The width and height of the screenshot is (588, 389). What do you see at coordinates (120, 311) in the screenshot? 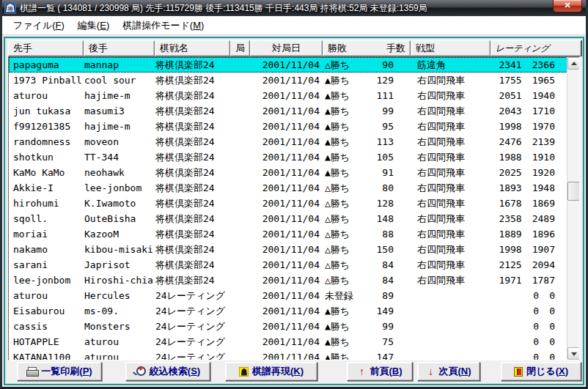
I see `cell-gote: ms-09.` at bounding box center [120, 311].